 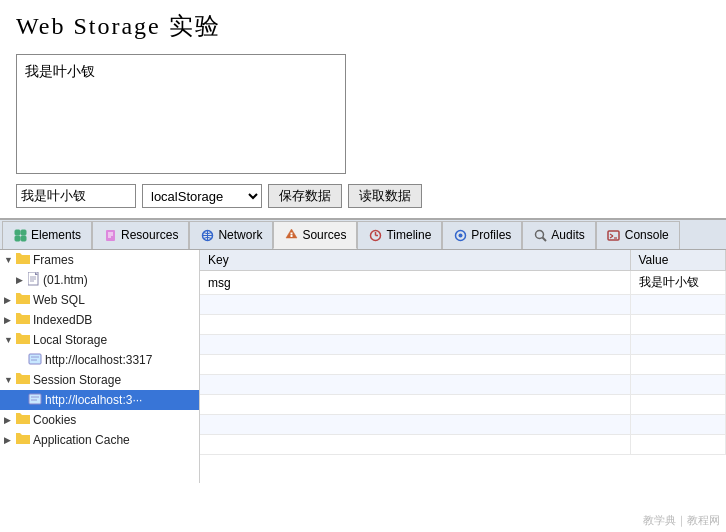 I want to click on tab-resources: Resources, so click(x=140, y=235).